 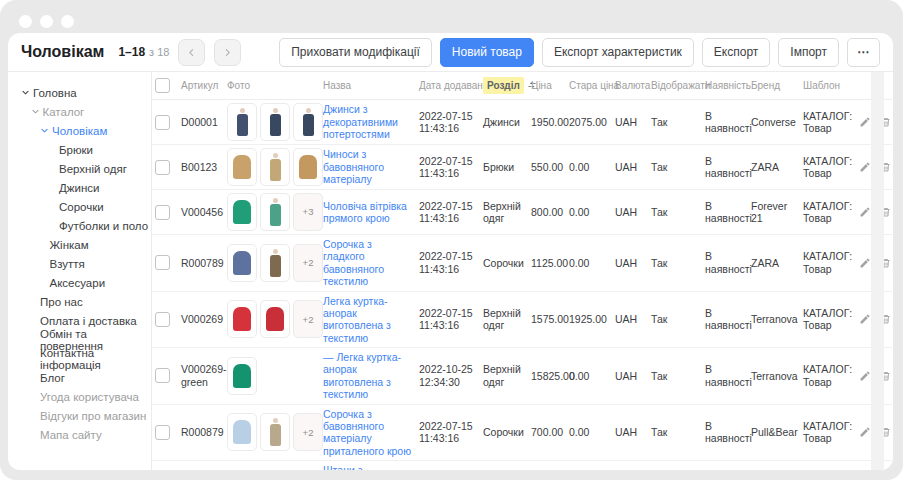 What do you see at coordinates (736, 52) in the screenshot?
I see `export-button: Експорт` at bounding box center [736, 52].